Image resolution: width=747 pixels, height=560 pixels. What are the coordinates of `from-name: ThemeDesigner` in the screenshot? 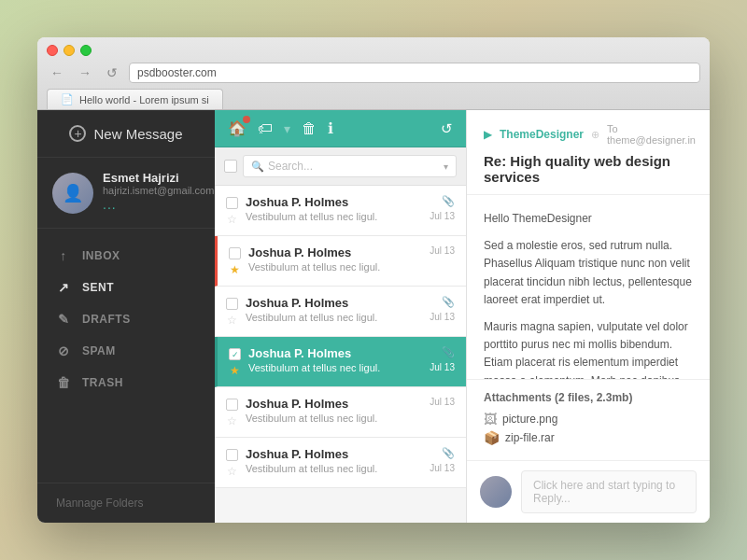 It's located at (542, 134).